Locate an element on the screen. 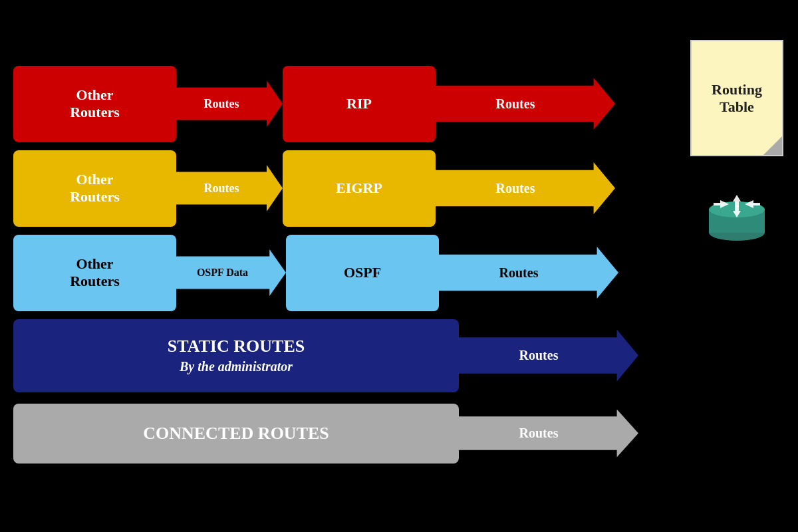 The width and height of the screenshot is (798, 532). rip-arrow2: Routes is located at coordinates (525, 104).